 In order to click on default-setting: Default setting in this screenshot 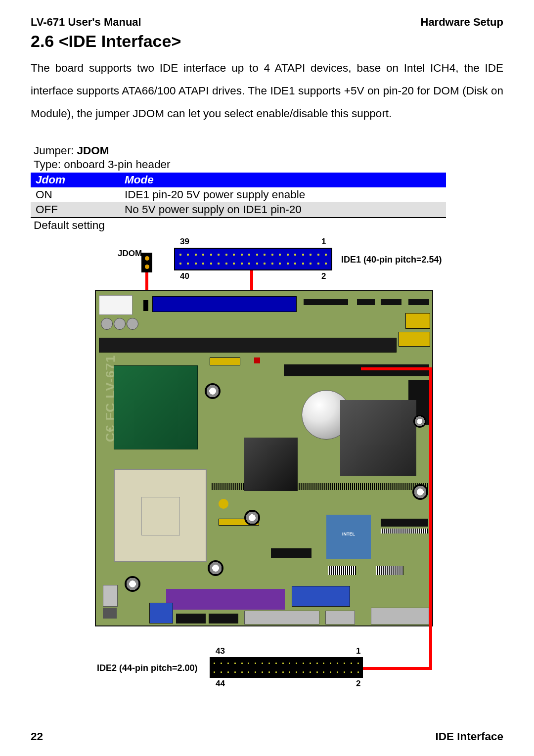, I will do `click(267, 225)`.